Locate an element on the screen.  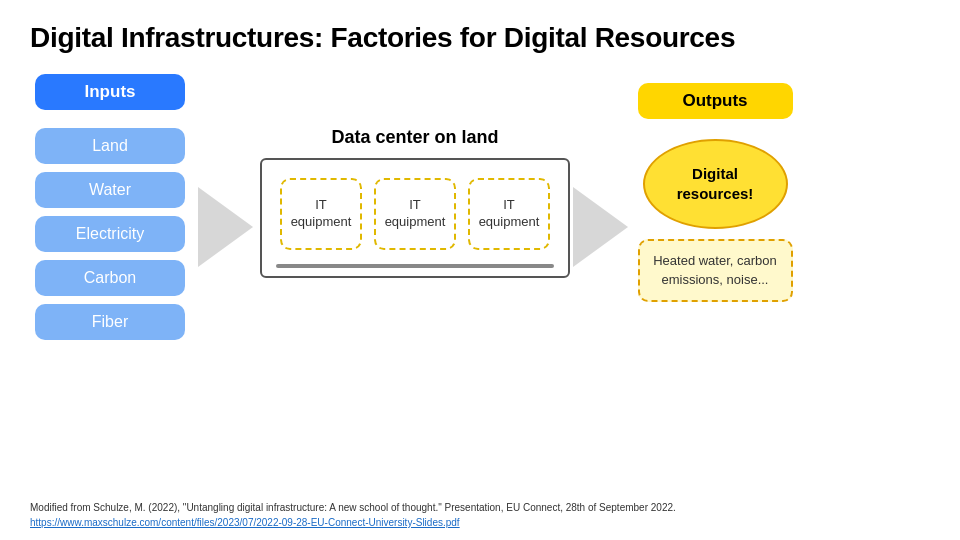
it-equipment-3: ITequipment is located at coordinates (509, 214).